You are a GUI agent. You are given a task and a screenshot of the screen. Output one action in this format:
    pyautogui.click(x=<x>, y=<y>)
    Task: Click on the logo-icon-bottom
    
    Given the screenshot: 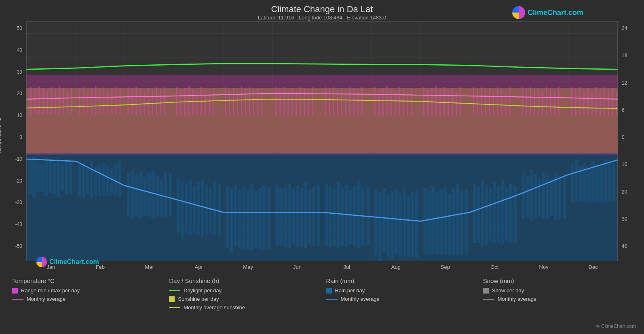 What is the action you would take?
    pyautogui.click(x=42, y=262)
    